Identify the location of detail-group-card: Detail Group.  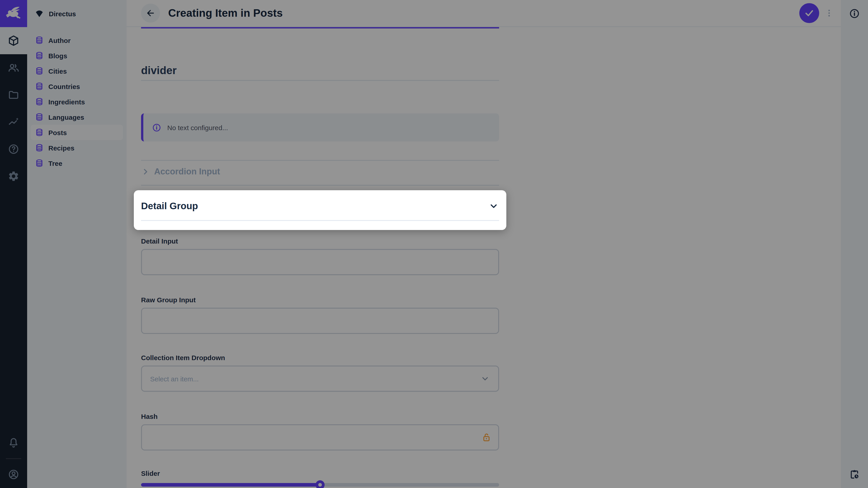
(320, 210).